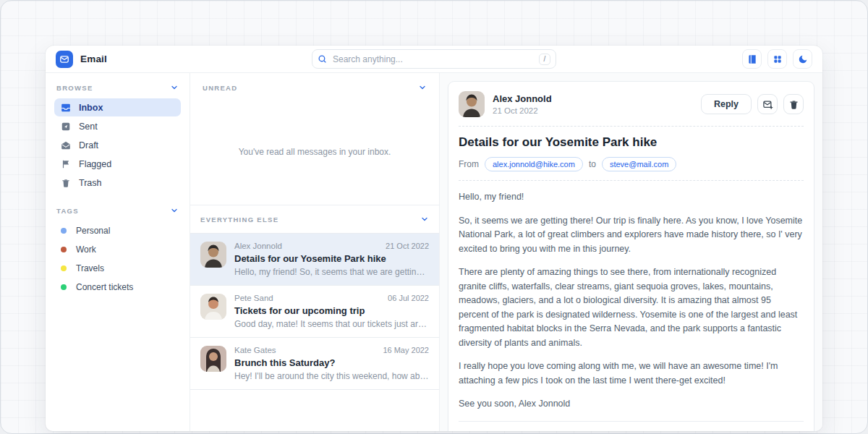 The width and height of the screenshot is (868, 434). Describe the element at coordinates (434, 59) in the screenshot. I see `top-bar: Email Search anything... /` at that location.